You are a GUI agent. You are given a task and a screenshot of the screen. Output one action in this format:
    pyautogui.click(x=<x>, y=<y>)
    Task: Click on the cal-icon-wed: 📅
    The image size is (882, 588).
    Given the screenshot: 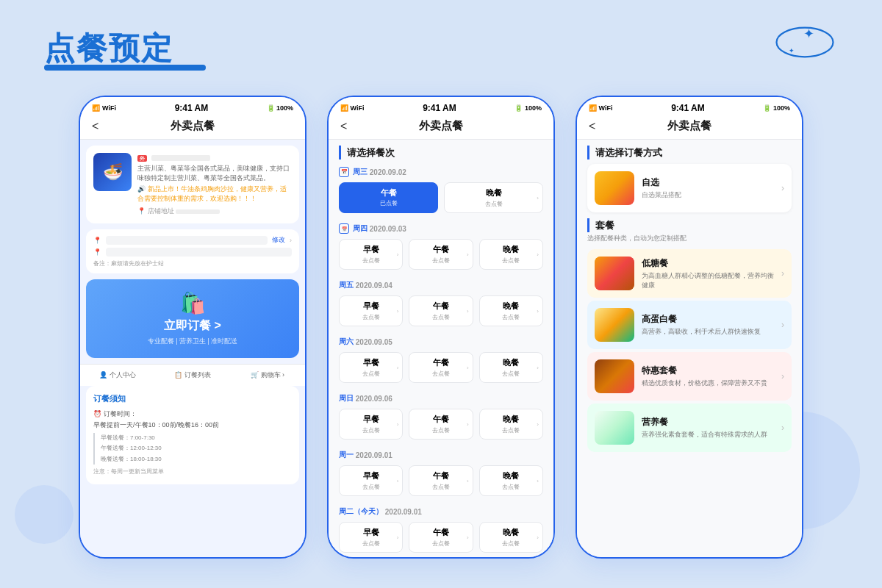 What is the action you would take?
    pyautogui.click(x=344, y=172)
    